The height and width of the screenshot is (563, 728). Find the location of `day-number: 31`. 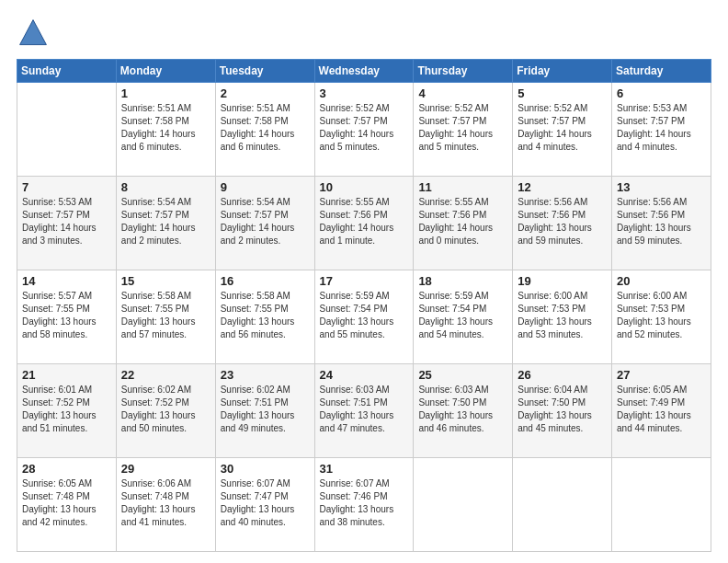

day-number: 31 is located at coordinates (364, 469).